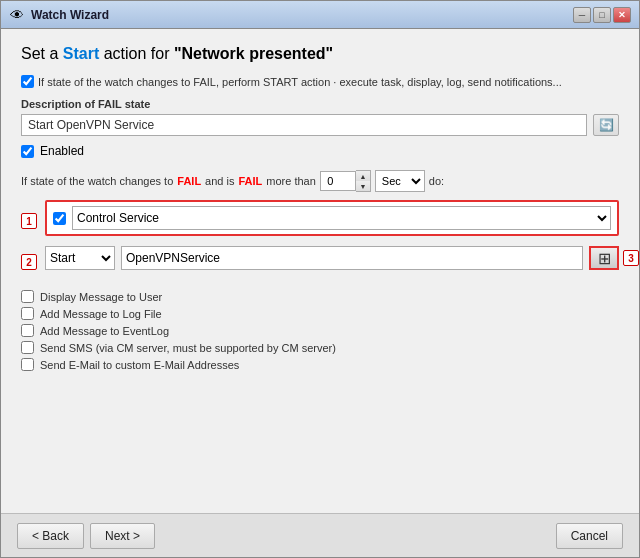  What do you see at coordinates (582, 15) in the screenshot?
I see `minimize-button: ─` at bounding box center [582, 15].